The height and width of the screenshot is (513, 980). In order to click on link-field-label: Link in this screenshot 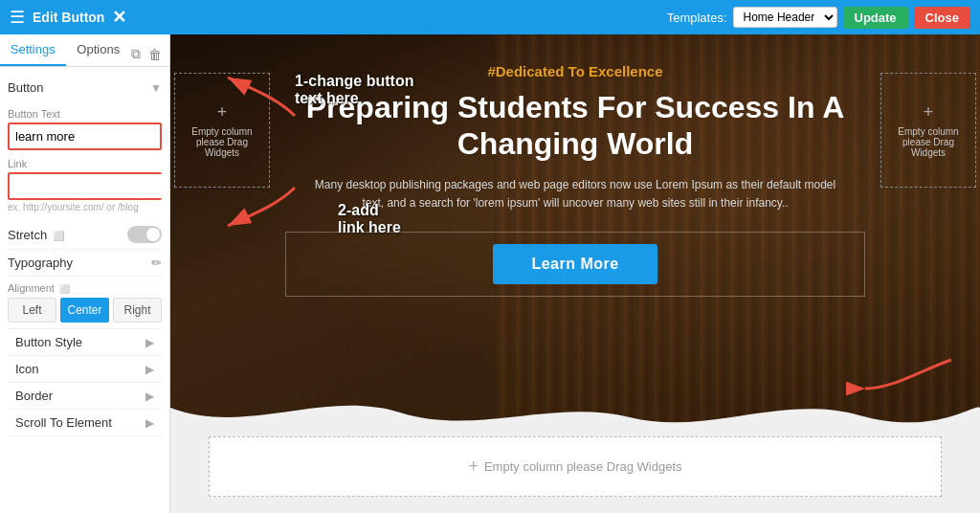, I will do `click(84, 164)`.